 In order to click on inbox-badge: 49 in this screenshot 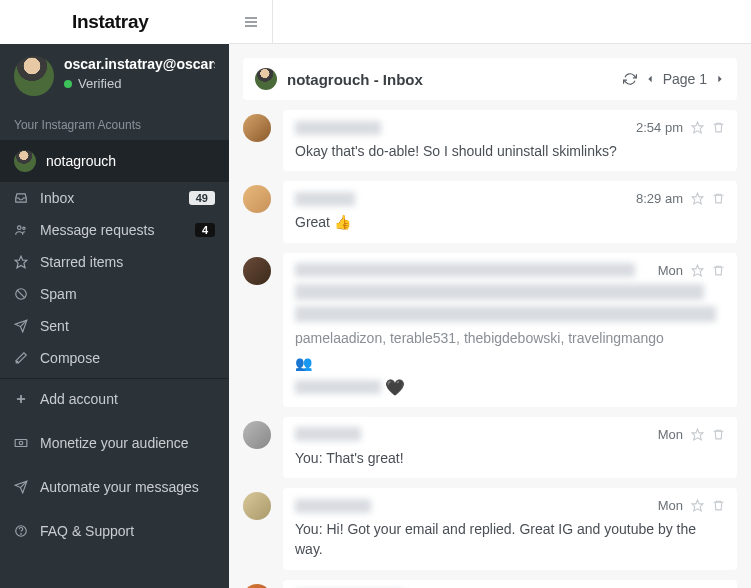, I will do `click(202, 198)`.